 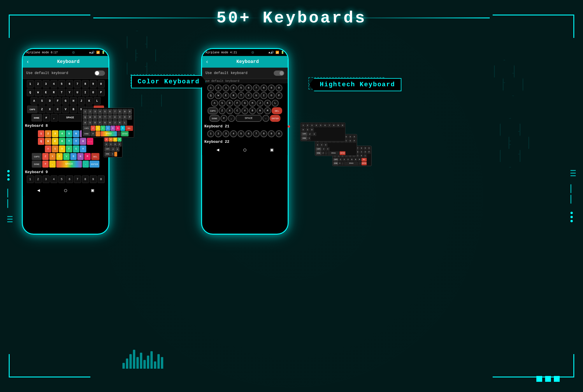 I want to click on phone-dot-right, so click(x=289, y=126).